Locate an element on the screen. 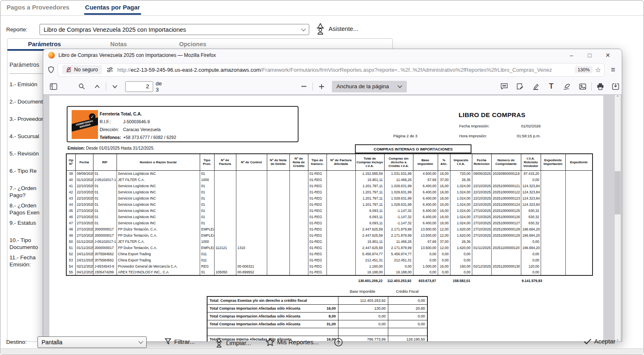 The width and height of the screenshot is (644, 355). table-cell: 011 is located at coordinates (207, 254).